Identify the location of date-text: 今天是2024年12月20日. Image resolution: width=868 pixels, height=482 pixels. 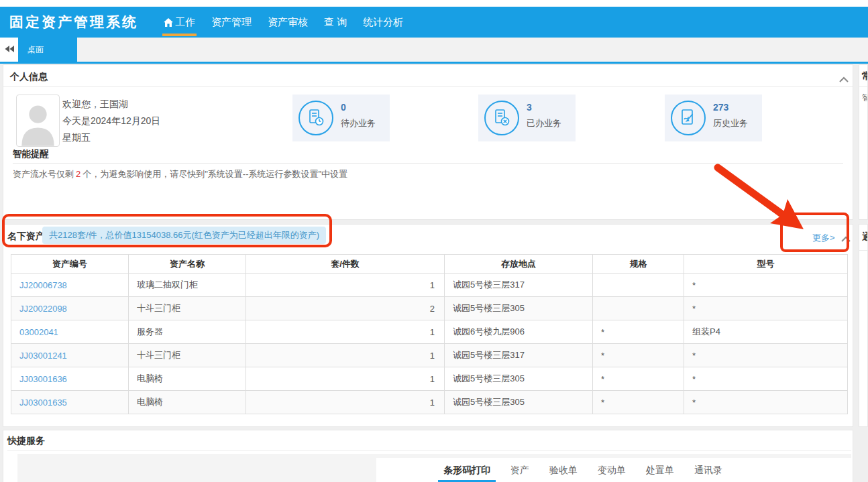
(111, 121).